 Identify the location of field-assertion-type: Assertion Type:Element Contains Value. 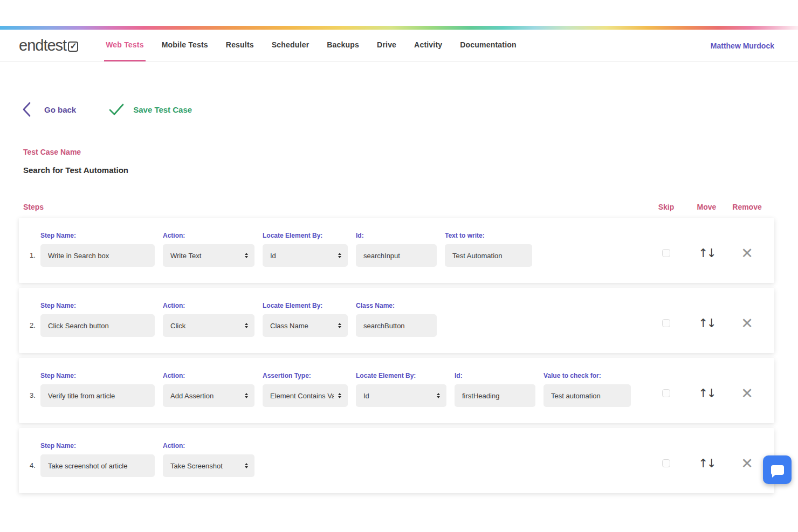
(305, 389).